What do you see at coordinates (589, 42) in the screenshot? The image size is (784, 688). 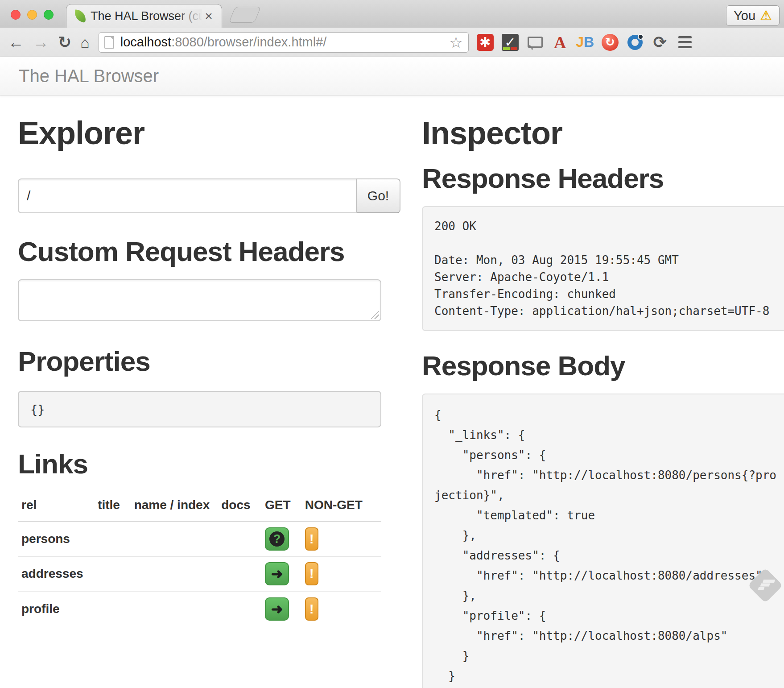 I see `jb-b: B` at bounding box center [589, 42].